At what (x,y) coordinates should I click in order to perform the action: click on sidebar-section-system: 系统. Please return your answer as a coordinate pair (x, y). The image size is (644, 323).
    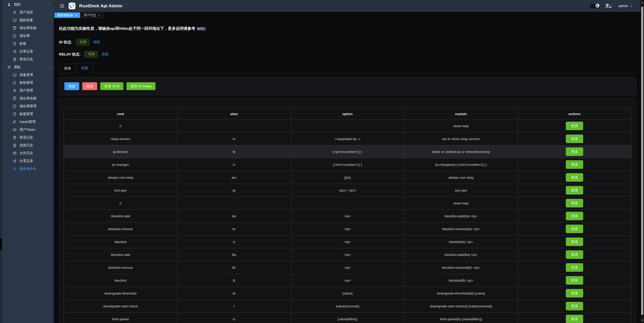
    Looking at the image, I should click on (28, 67).